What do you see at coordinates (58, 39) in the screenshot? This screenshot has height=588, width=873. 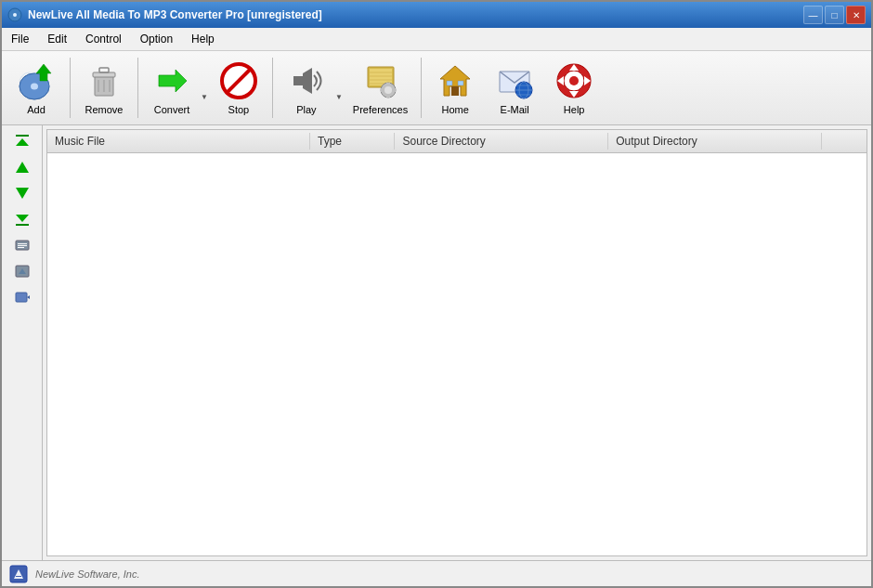 I see `menu-edit: Edit` at bounding box center [58, 39].